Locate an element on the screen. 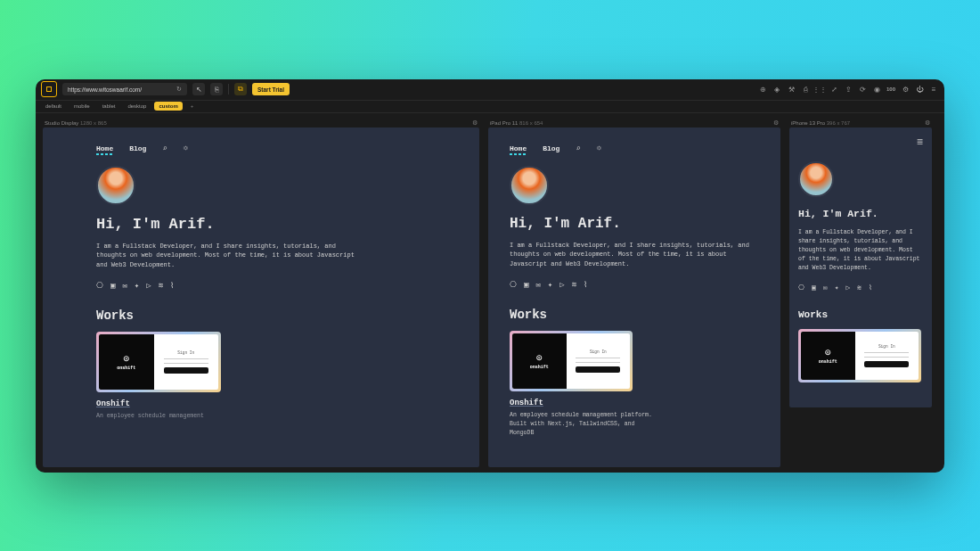  tab-mobile: mobile is located at coordinates (82, 106).